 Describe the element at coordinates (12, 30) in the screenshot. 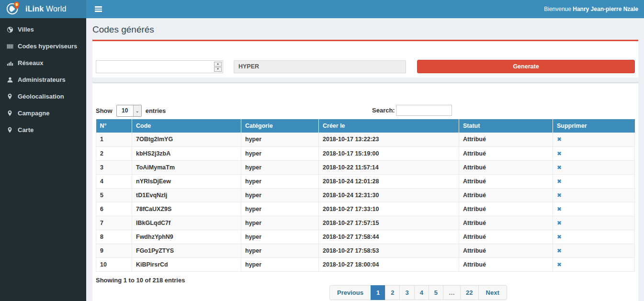

I see `globe-icon` at that location.